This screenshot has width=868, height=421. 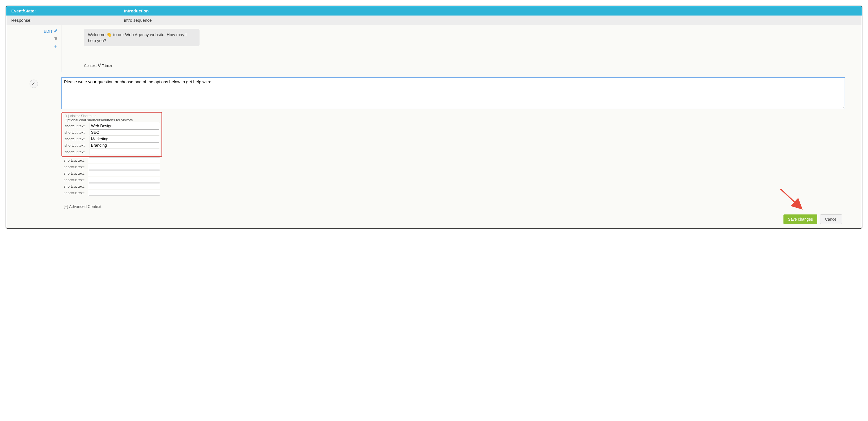 What do you see at coordinates (51, 31) in the screenshot?
I see `edit-button: EDIT` at bounding box center [51, 31].